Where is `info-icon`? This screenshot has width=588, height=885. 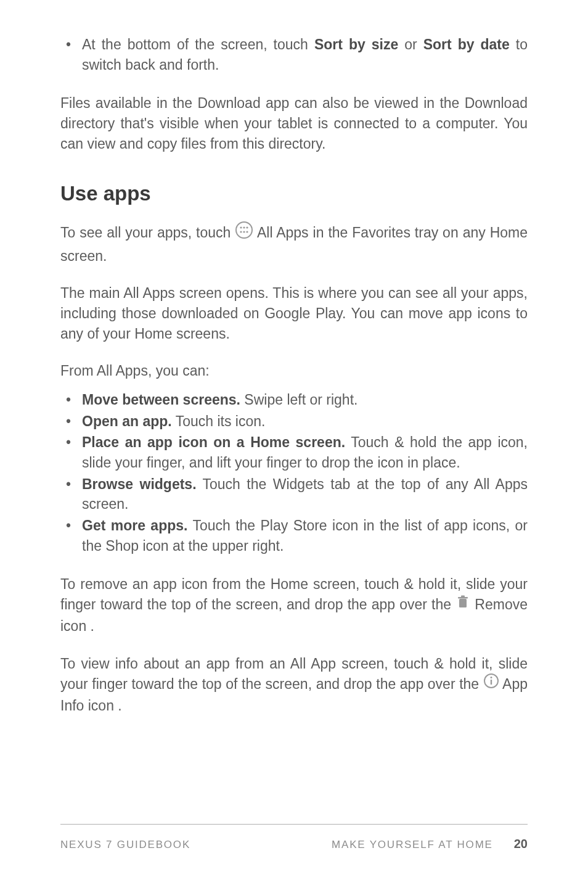 info-icon is located at coordinates (491, 683).